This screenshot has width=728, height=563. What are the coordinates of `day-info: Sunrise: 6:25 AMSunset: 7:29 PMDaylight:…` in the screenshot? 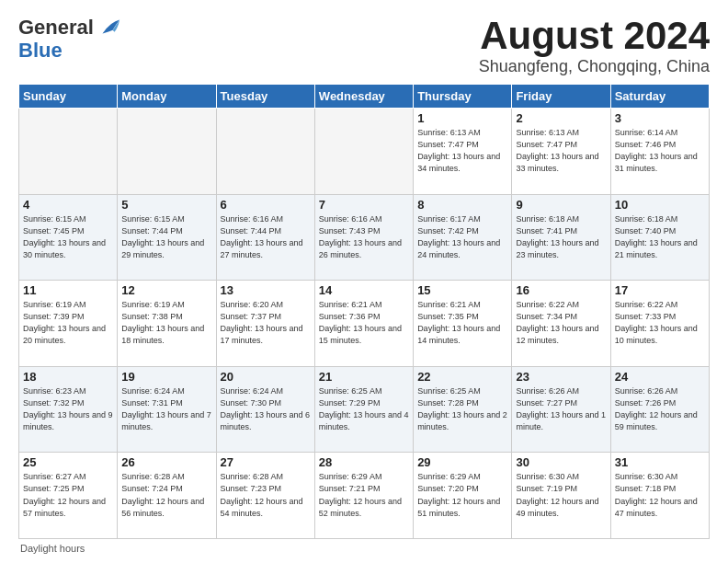 It's located at (364, 408).